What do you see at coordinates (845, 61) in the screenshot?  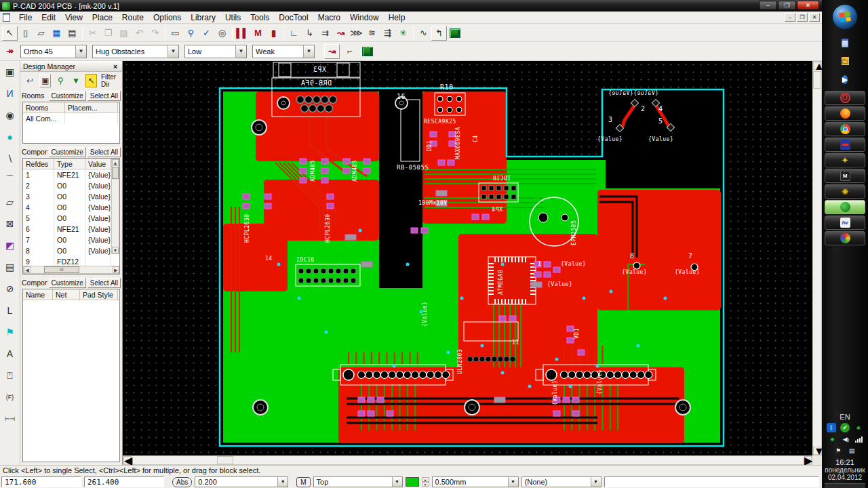 I see `explorer-icon: 🗀` at bounding box center [845, 61].